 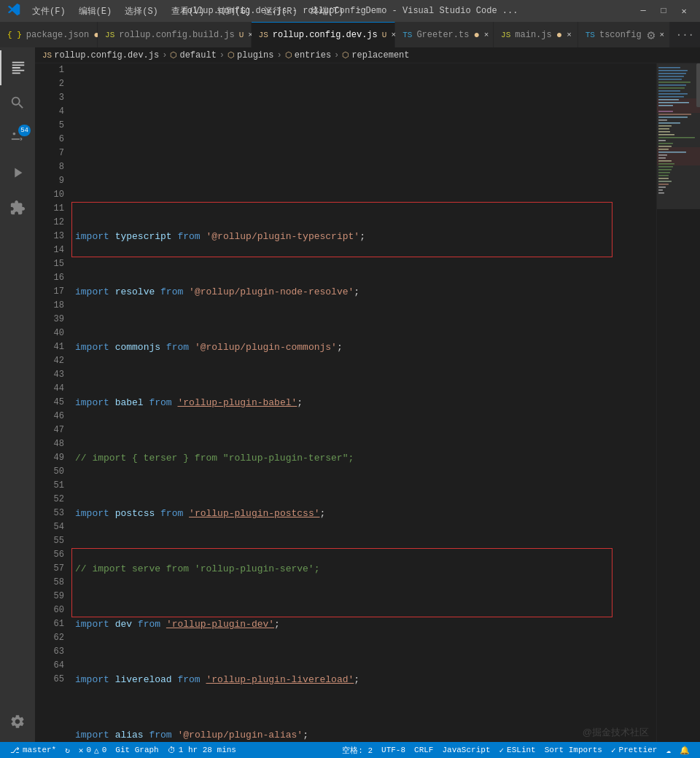 I want to click on status-spaces: 空格: 2, so click(x=357, y=750).